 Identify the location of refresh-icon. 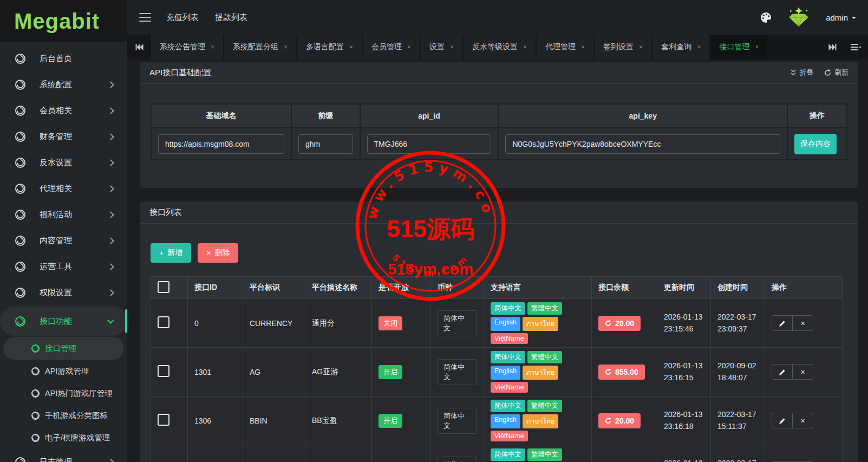
(608, 372).